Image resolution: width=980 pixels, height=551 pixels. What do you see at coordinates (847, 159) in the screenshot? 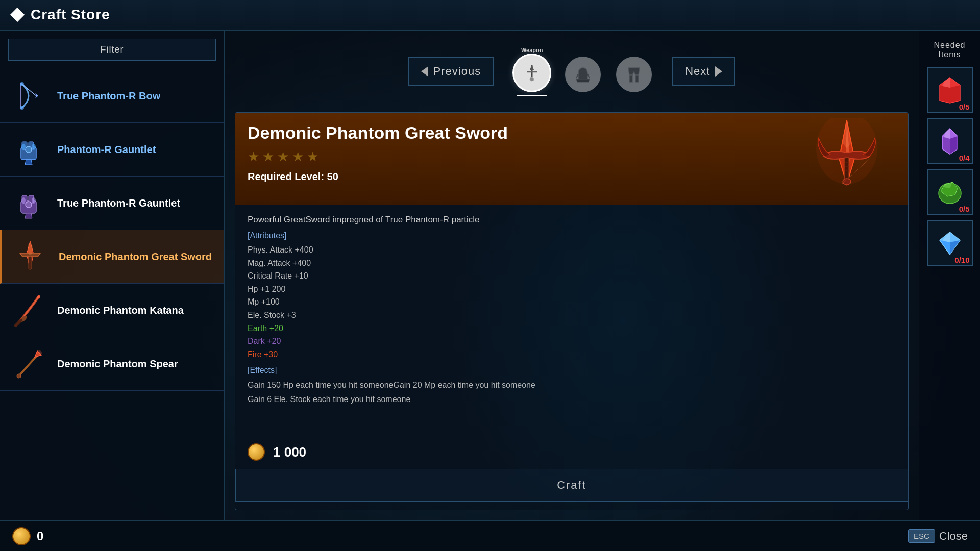
I see `great-sword-detail-icon` at bounding box center [847, 159].